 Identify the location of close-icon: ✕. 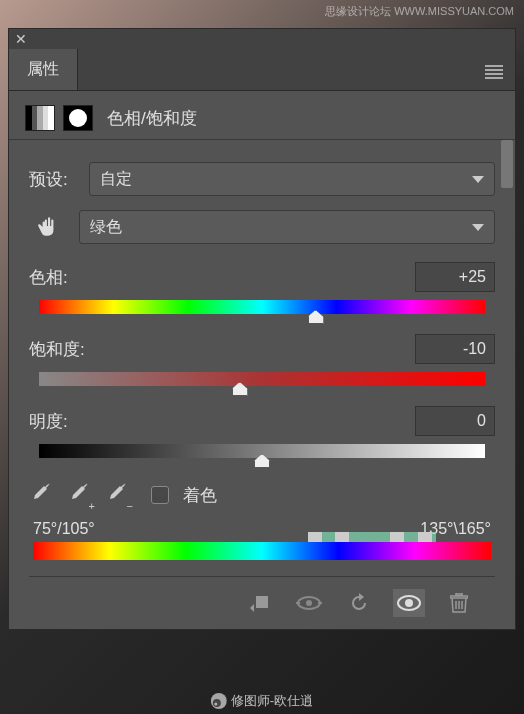
(21, 39).